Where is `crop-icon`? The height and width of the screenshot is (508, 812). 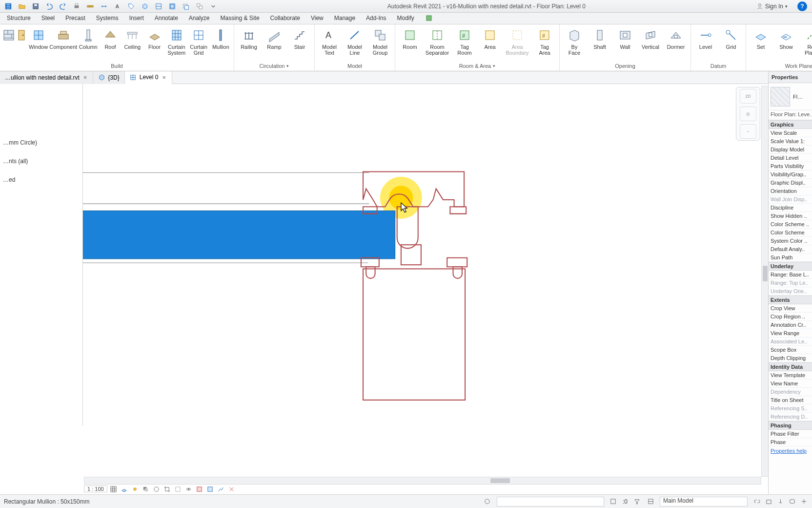
crop-icon is located at coordinates (167, 489).